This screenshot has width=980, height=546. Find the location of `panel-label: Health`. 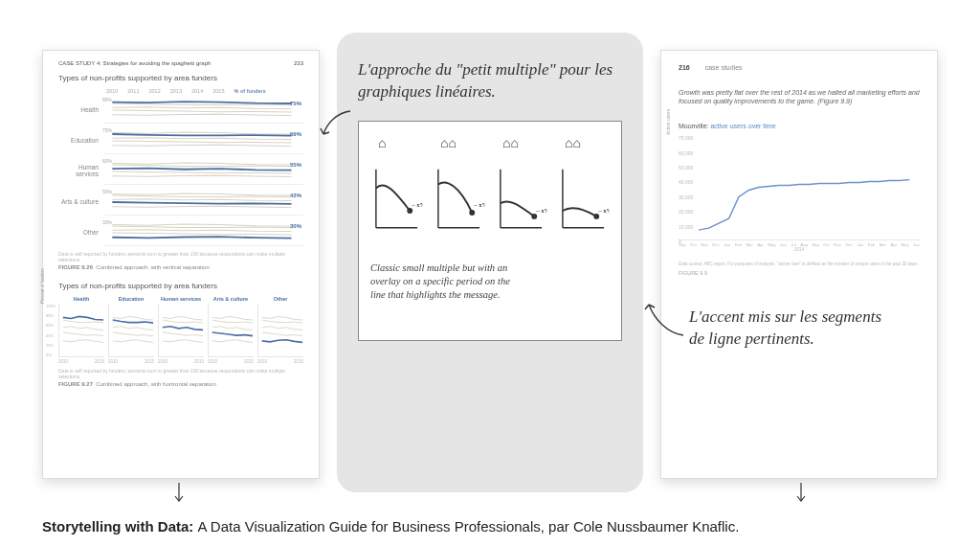

panel-label: Health is located at coordinates (81, 299).